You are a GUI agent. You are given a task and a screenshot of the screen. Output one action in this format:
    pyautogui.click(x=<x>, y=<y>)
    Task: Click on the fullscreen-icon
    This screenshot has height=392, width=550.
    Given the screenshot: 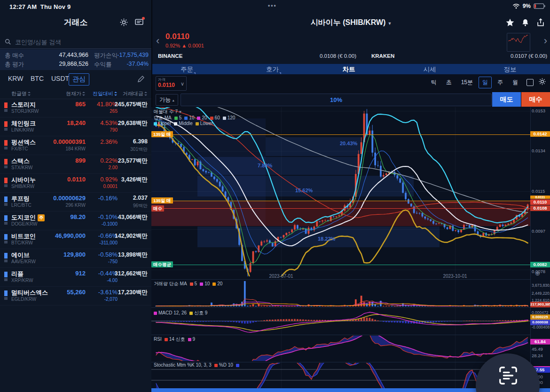 What is the action you would take?
    pyautogui.click(x=530, y=83)
    